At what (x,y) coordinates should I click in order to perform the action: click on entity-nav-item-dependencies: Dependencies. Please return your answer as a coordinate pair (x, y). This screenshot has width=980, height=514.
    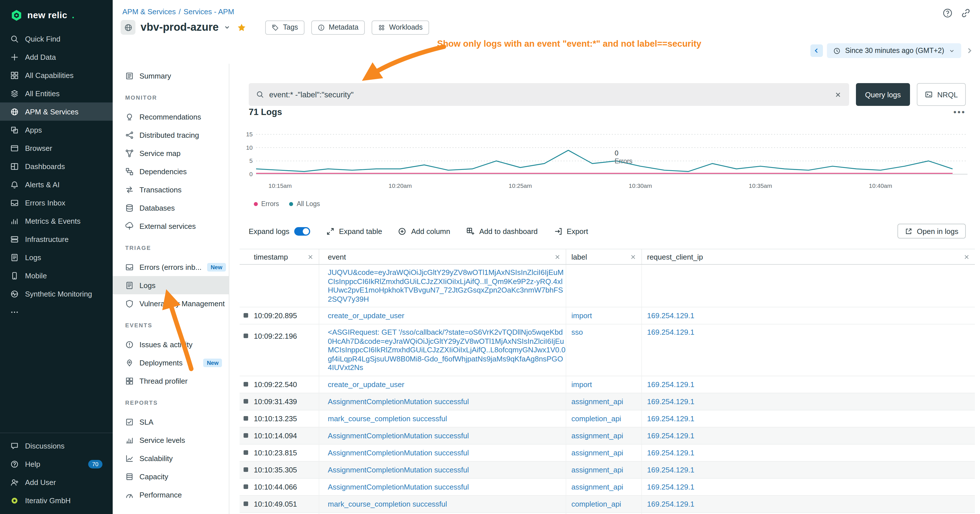
    Looking at the image, I should click on (170, 171).